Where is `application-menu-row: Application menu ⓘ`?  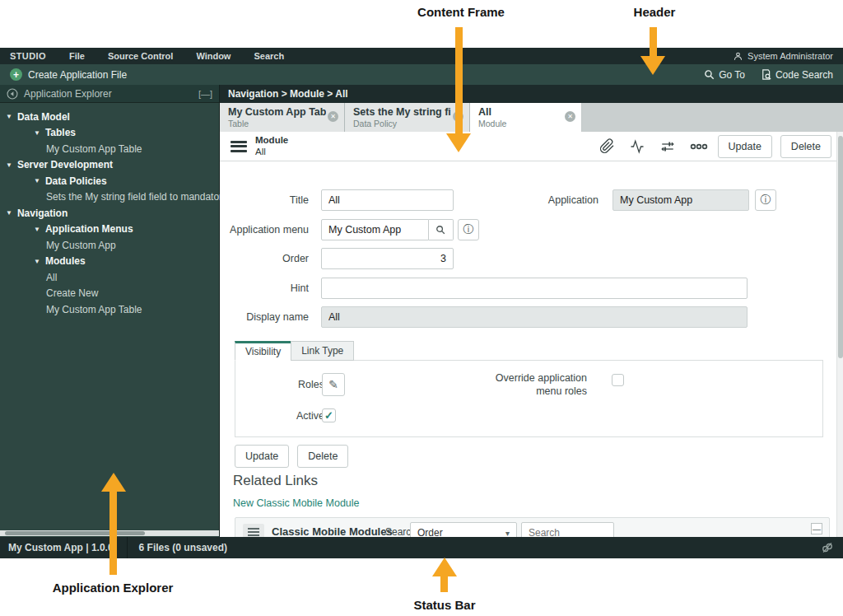
application-menu-row: Application menu ⓘ is located at coordinates (529, 230).